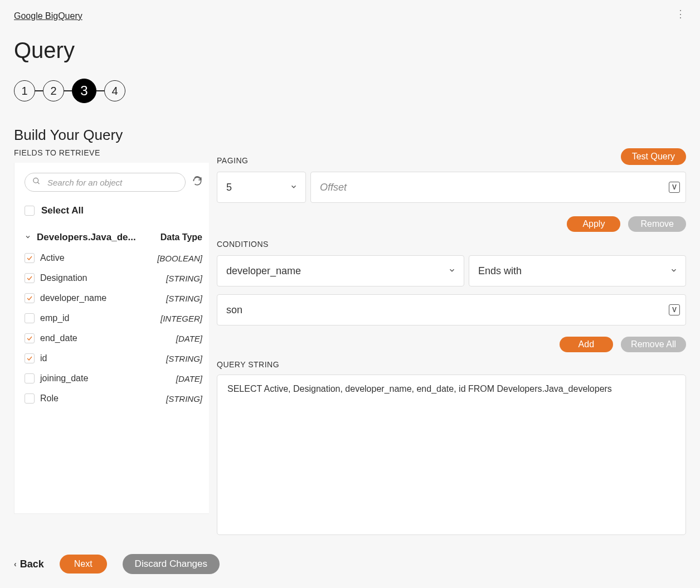 The image size is (700, 588). Describe the element at coordinates (114, 258) in the screenshot. I see `field-row: Active[BOOLEAN]` at that location.